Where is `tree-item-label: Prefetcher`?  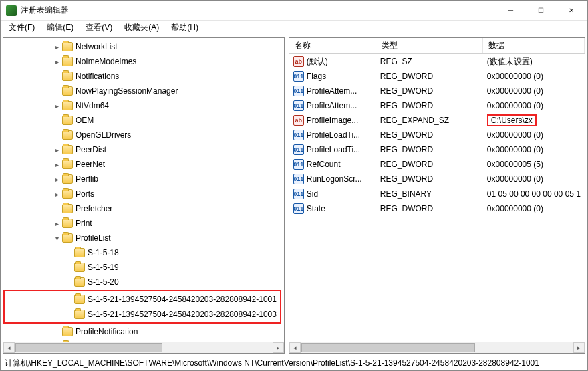 tree-item-label: Prefetcher is located at coordinates (94, 209).